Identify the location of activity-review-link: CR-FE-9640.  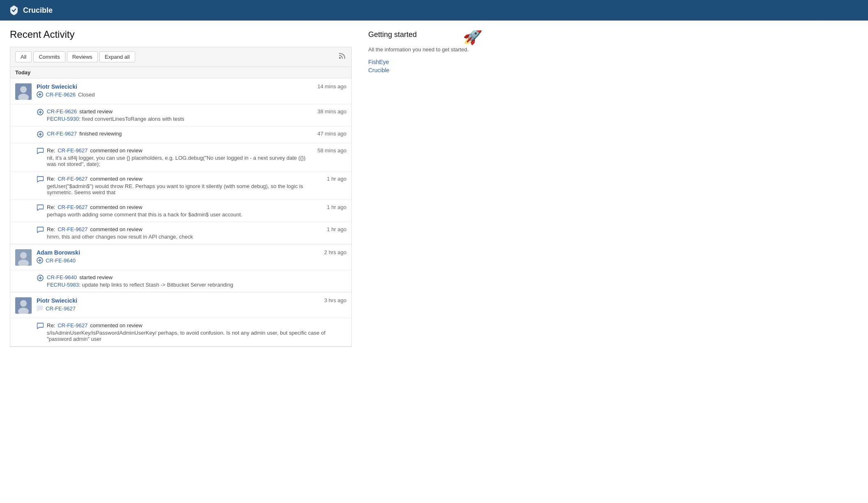
(62, 278).